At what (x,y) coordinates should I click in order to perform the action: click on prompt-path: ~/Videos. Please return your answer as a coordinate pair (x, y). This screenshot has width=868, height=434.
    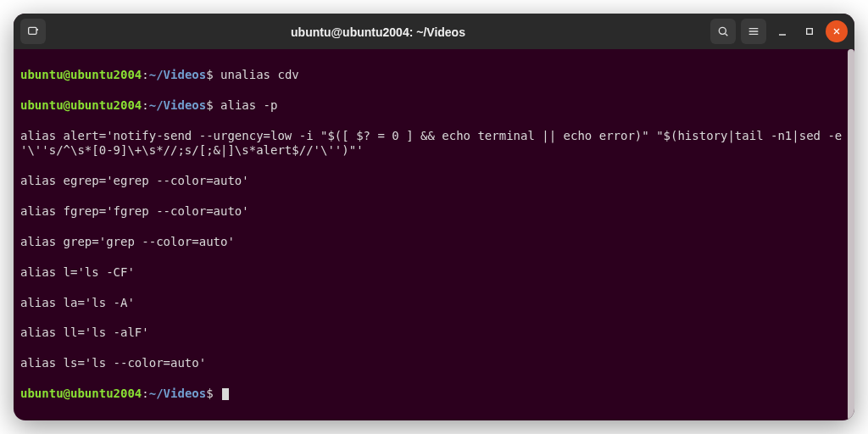
    Looking at the image, I should click on (178, 75).